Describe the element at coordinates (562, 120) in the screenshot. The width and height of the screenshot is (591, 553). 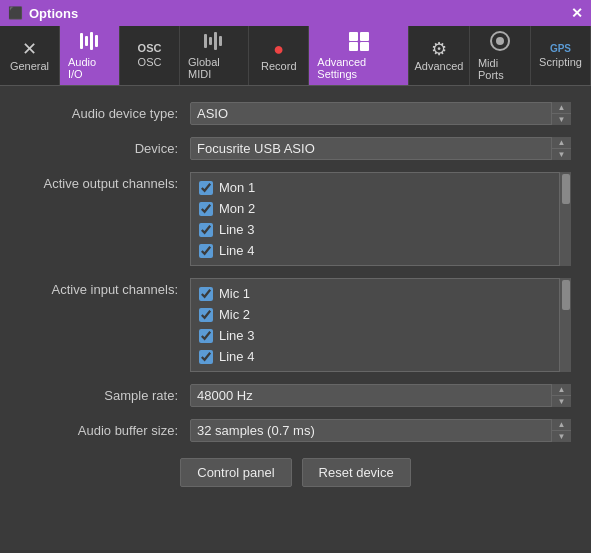
I see `audio-device-type-down: ▼` at that location.